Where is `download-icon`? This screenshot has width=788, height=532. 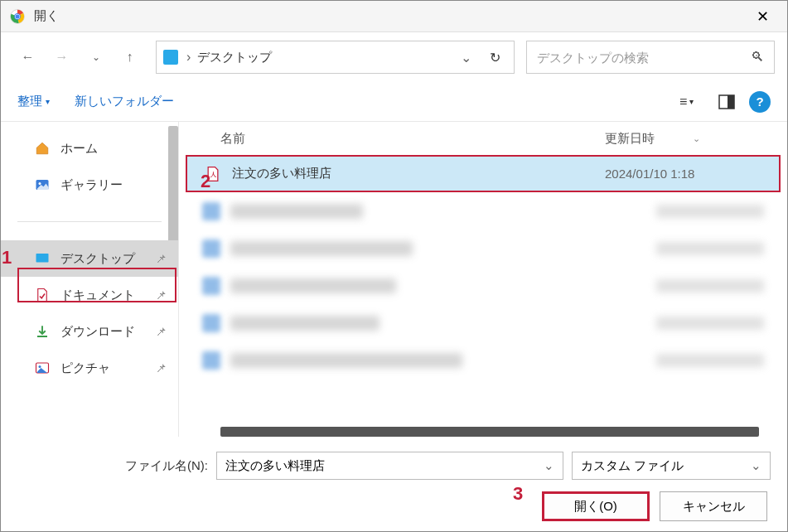 download-icon is located at coordinates (42, 331).